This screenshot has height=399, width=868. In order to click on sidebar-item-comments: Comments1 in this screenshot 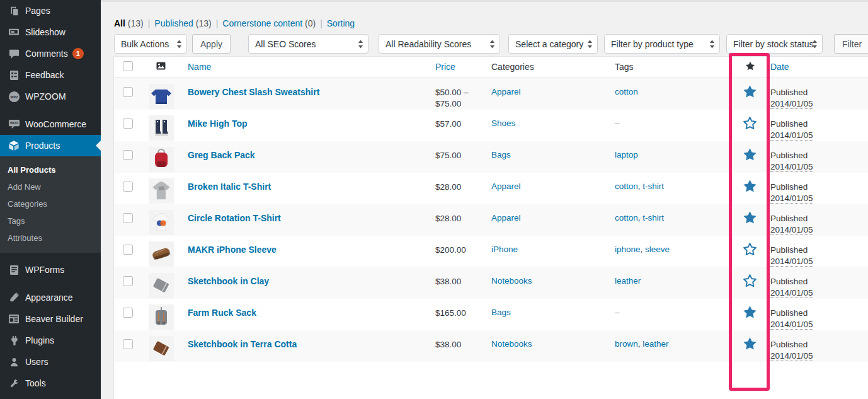, I will do `click(50, 54)`.